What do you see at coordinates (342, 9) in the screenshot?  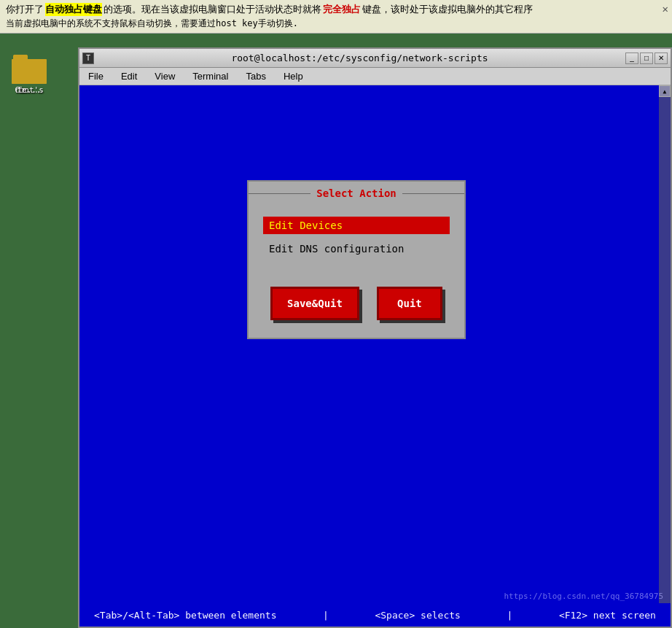 I see `notif-highlight-2: 完全独占` at bounding box center [342, 9].